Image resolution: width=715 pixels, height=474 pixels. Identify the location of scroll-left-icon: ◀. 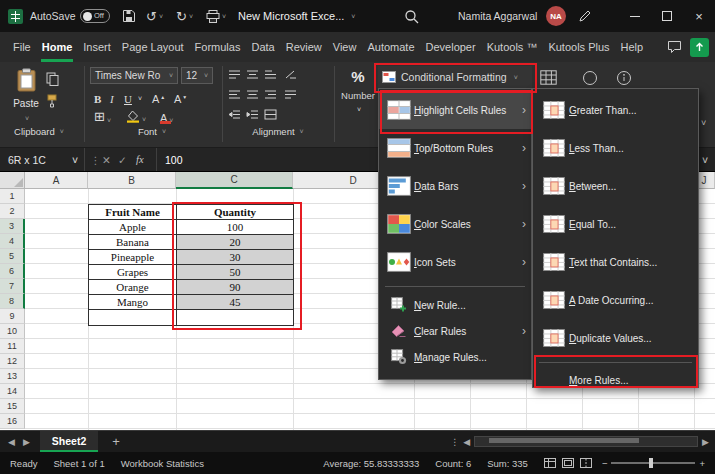
(466, 442).